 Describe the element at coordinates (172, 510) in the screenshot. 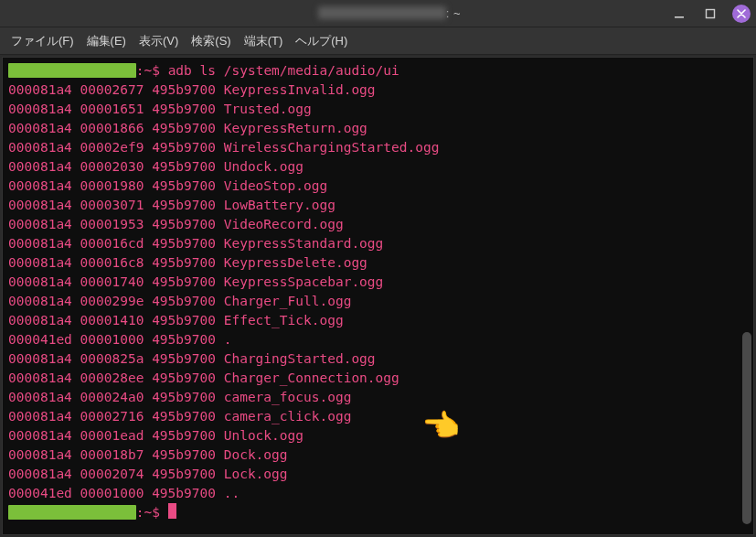

I see `terminal-cursor` at that location.